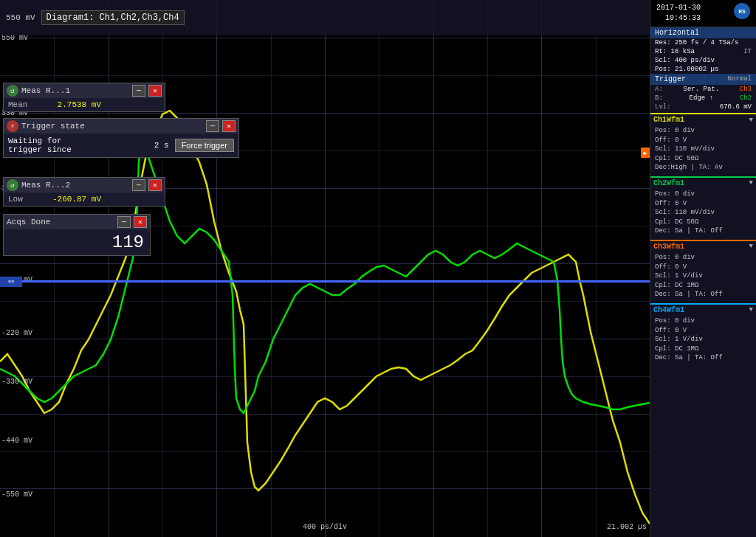 This screenshot has height=537, width=756. I want to click on ch3-cpl: Cpl: DC 1MΩ, so click(703, 286).